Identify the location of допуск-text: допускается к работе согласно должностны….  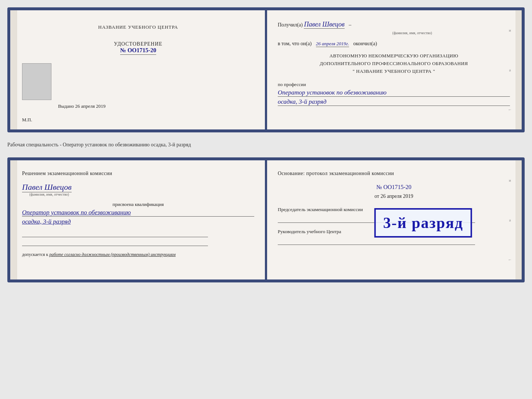
(138, 254).